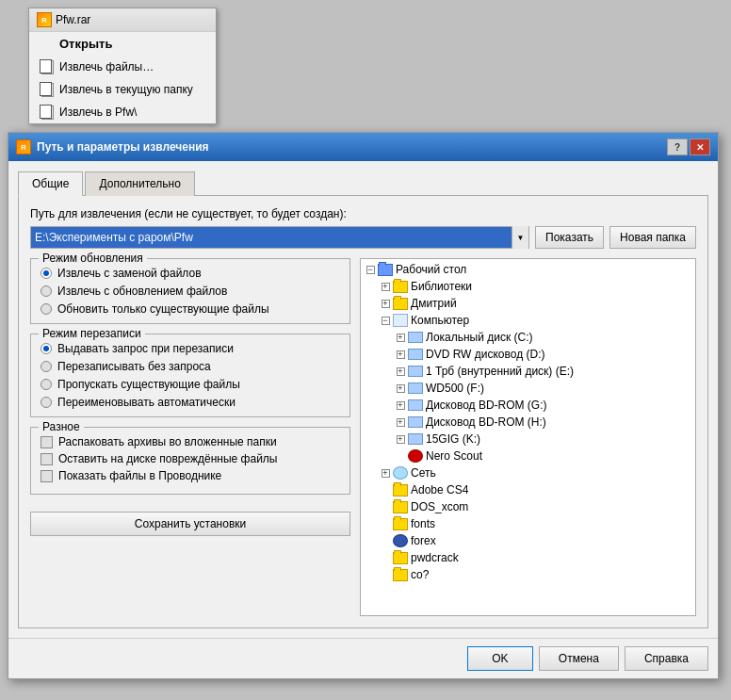  What do you see at coordinates (700, 147) in the screenshot?
I see `dialog-close-button: ✕` at bounding box center [700, 147].